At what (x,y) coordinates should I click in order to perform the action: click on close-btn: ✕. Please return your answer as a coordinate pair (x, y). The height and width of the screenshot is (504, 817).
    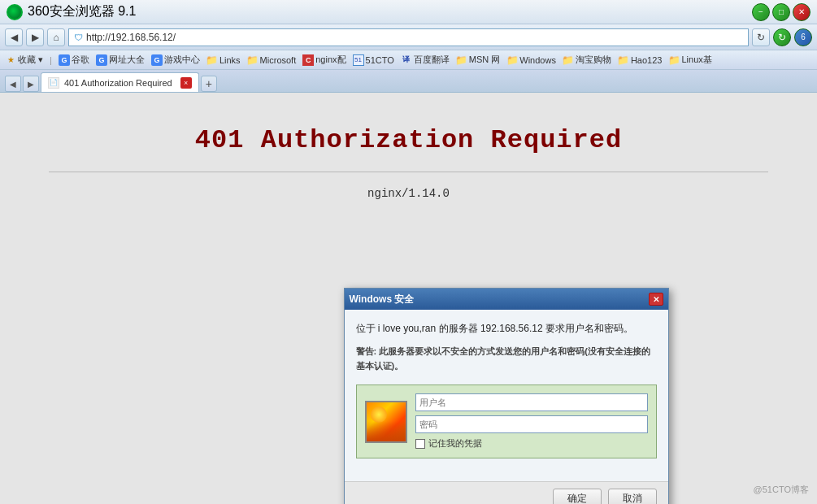
    Looking at the image, I should click on (802, 12).